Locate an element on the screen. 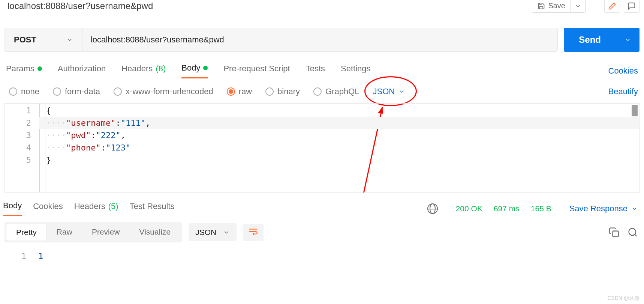 The image size is (644, 304). radio-raw: raw is located at coordinates (239, 92).